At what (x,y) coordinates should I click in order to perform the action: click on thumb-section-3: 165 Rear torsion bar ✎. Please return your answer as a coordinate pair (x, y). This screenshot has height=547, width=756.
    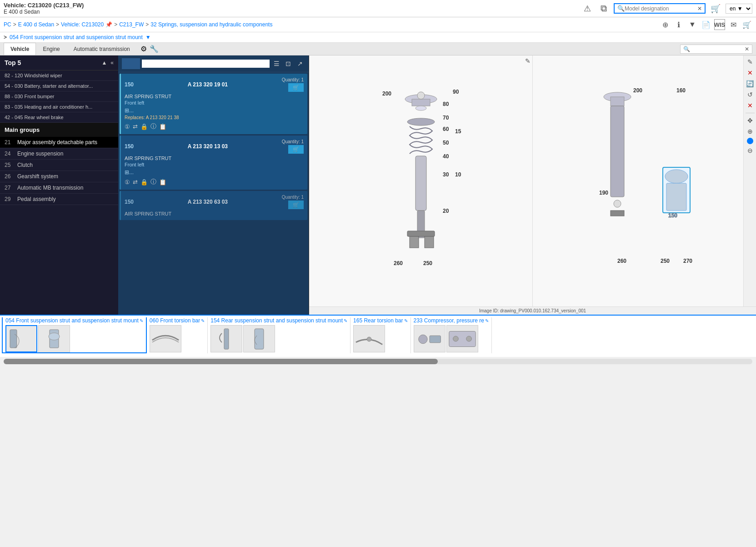
    Looking at the image, I should click on (381, 336).